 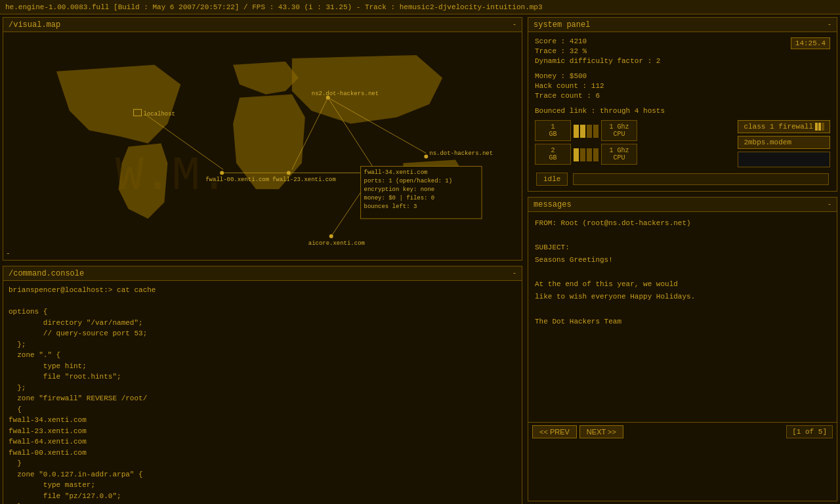 What do you see at coordinates (778, 127) in the screenshot?
I see `firewall-button-label: class 1 firewall` at bounding box center [778, 127].